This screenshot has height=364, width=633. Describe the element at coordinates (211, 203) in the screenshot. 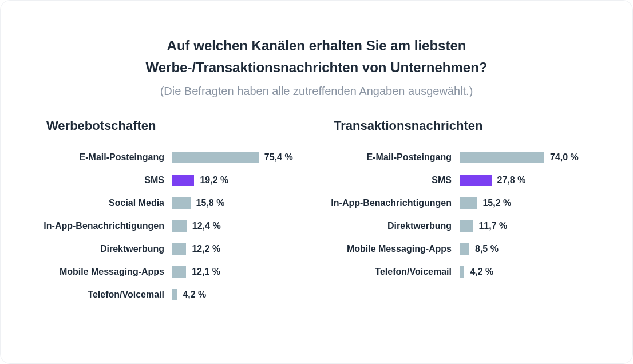

I see `value-label: 15,8 %` at that location.